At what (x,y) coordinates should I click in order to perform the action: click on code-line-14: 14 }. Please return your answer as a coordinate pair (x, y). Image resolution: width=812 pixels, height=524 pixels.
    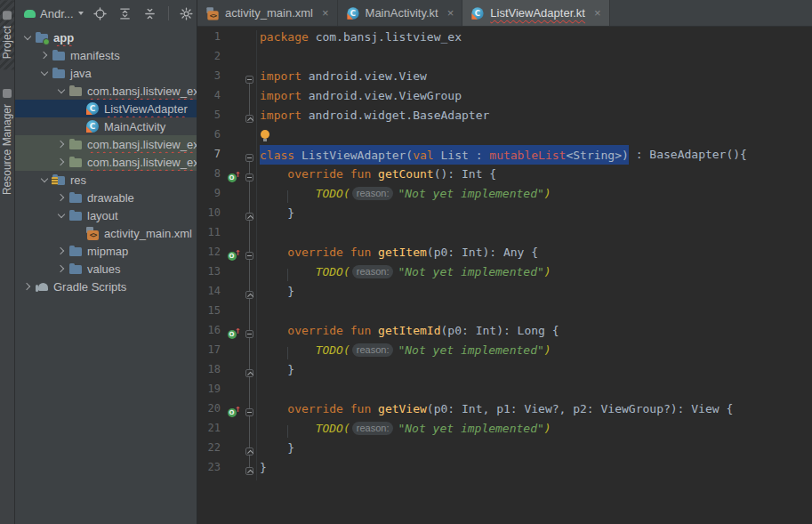
    Looking at the image, I should click on (505, 294).